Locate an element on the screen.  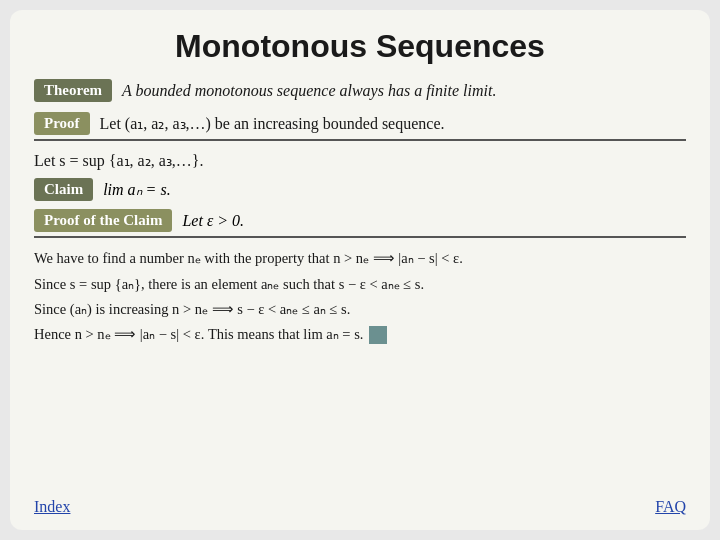
index-link: Index is located at coordinates (52, 507).